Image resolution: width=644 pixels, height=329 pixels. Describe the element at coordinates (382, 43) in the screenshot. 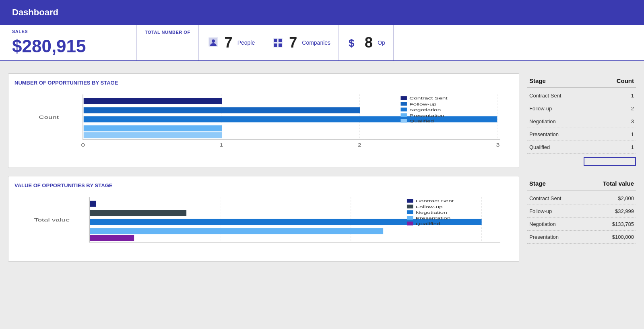

I see `opportunities-label: Op` at that location.